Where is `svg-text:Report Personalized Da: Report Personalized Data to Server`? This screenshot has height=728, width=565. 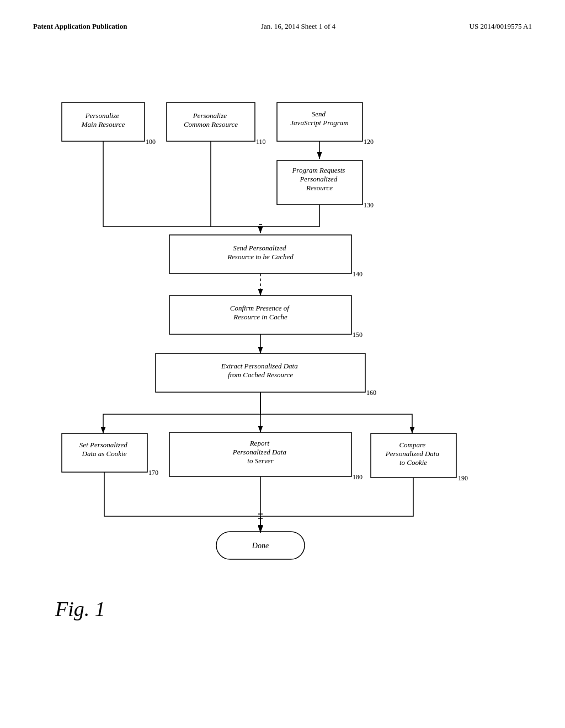 svg-text:Report Personalized Da: Report Personalized Data to Server is located at coordinates (260, 452).